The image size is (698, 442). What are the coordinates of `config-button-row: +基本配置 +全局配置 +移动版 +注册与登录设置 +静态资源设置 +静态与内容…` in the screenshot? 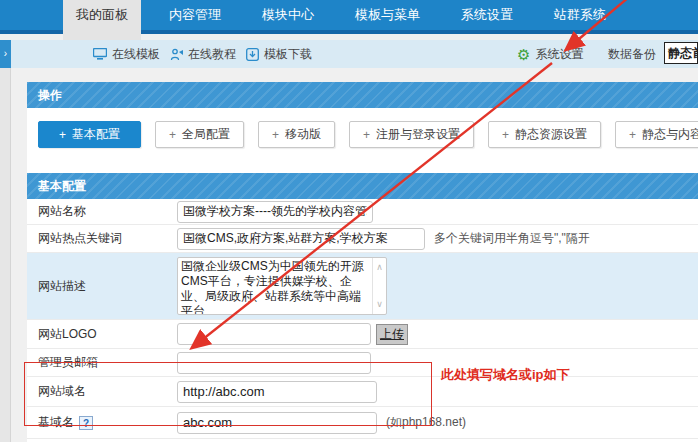 It's located at (362, 134).